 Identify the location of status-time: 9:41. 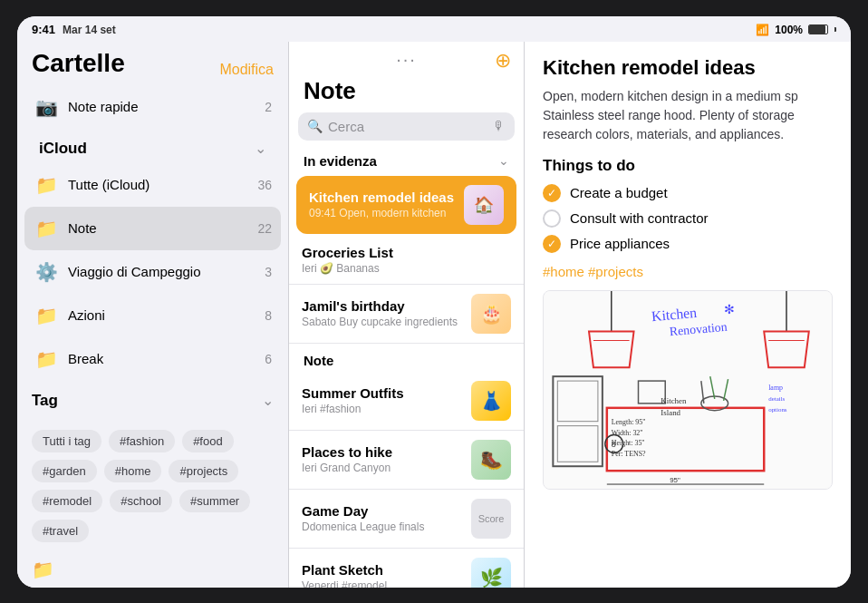
(43, 29).